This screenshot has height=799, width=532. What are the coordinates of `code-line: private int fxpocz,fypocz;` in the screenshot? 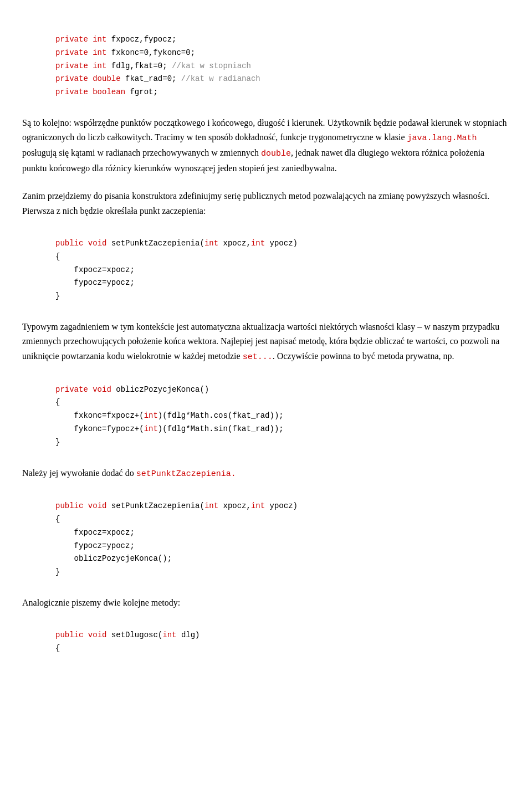 It's located at (283, 40).